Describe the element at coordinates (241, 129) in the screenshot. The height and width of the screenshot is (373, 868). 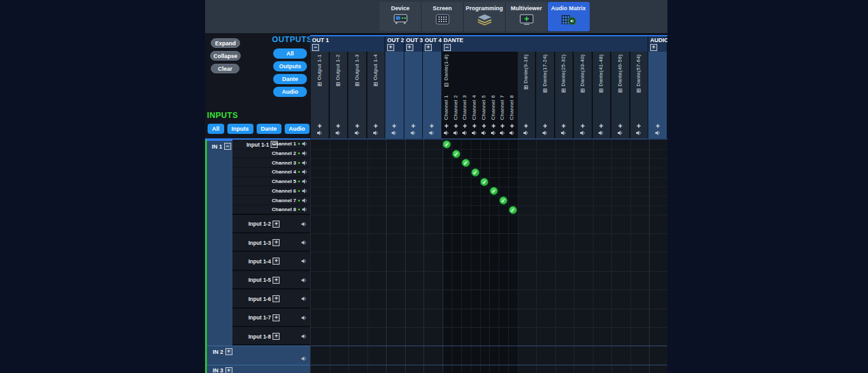
I see `input-filter-inputs: Inputs` at that location.